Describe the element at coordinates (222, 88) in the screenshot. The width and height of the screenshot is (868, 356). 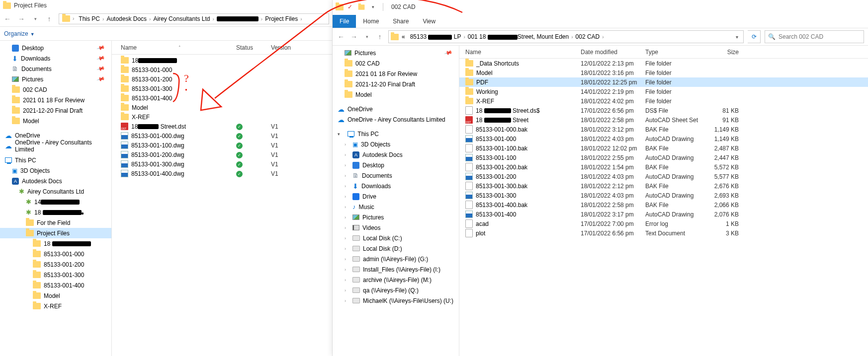
I see `list-item: 85133-001-300` at that location.